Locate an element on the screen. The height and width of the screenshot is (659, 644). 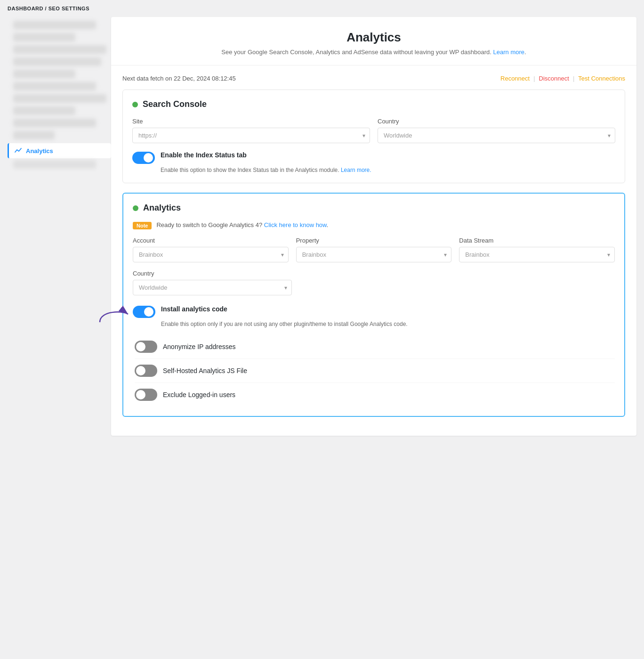
self-hosted-row: Self-Hosted Analytics JS File is located at coordinates (375, 371).